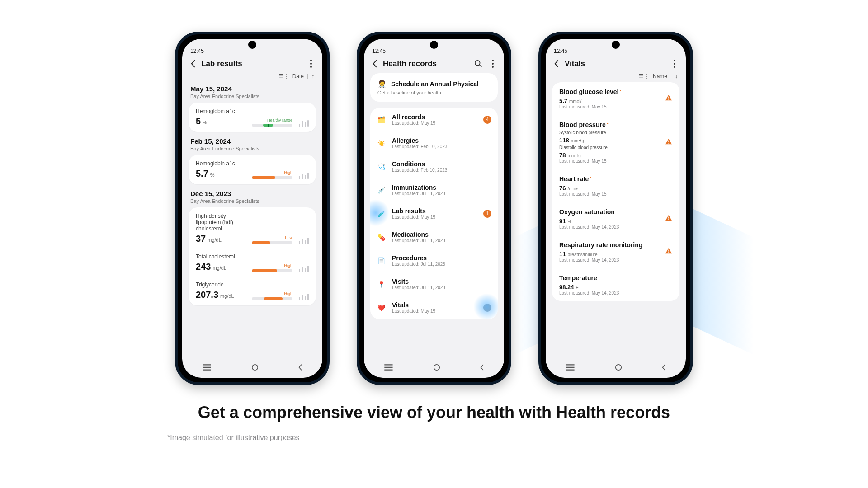 The height and width of the screenshot is (488, 868). Describe the element at coordinates (616, 219) in the screenshot. I see `vital-item-oxygen-saturation: Oxygen saturation91%Last measured: May 1…` at that location.